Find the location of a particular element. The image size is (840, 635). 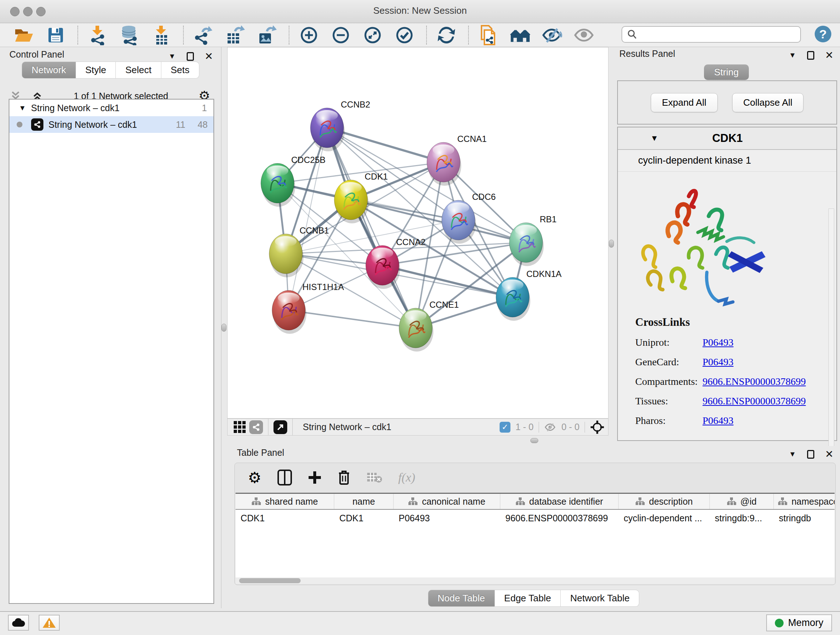

center-view-crosshair-icon is located at coordinates (597, 427).